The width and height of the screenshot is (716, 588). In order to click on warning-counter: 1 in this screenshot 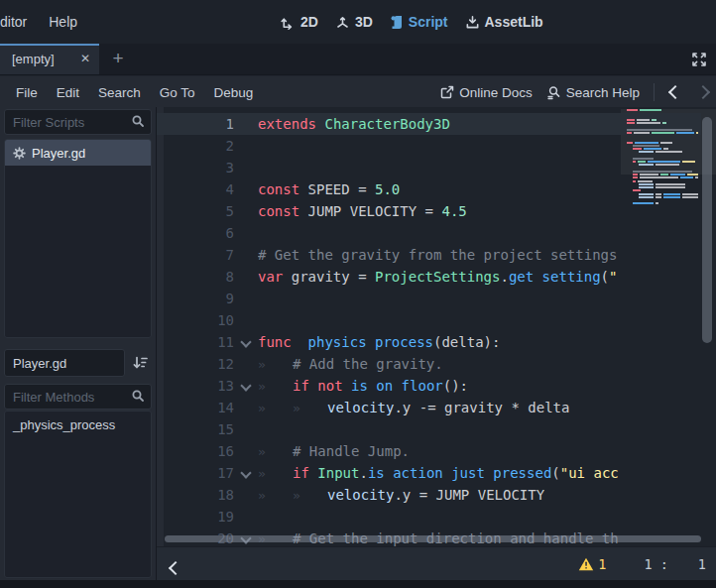, I will do `click(592, 564)`.